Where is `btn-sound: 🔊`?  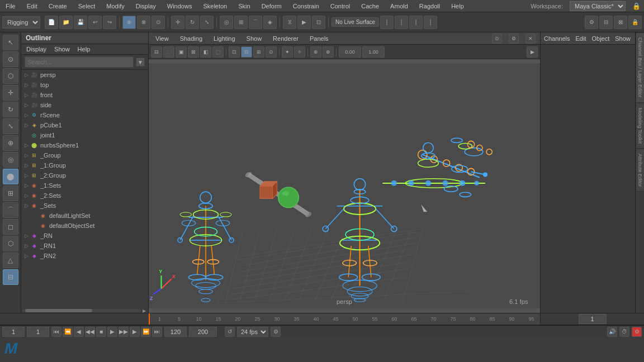 btn-sound: 🔊 is located at coordinates (612, 332).